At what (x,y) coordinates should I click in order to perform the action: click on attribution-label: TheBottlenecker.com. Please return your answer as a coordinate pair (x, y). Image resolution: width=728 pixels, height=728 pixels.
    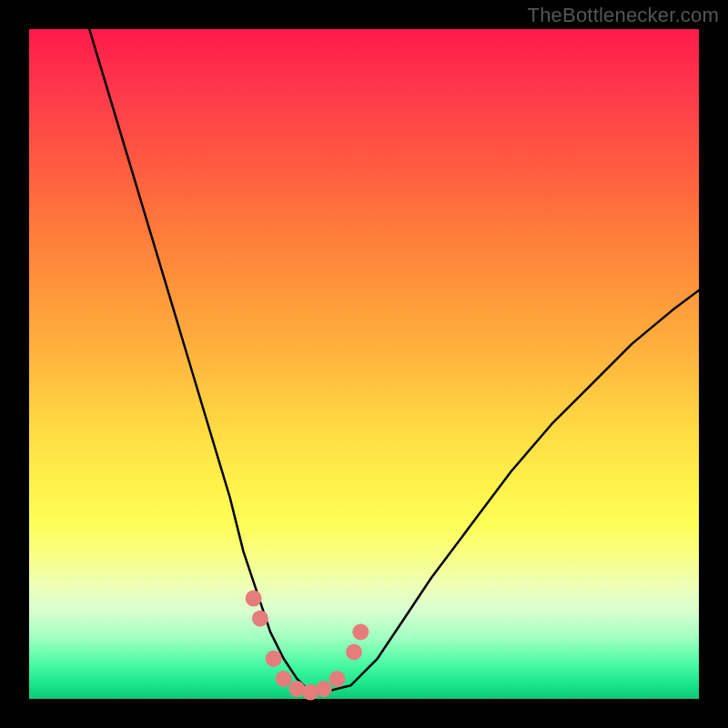
    Looking at the image, I should click on (623, 15).